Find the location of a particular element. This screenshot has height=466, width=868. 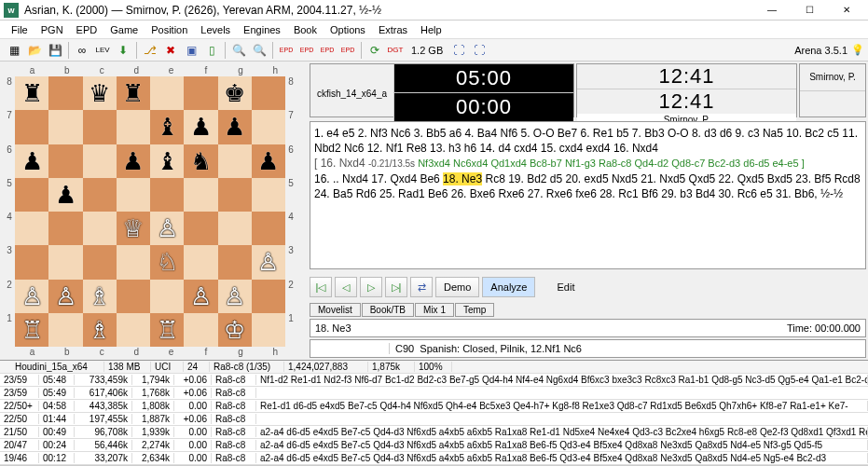

menu-game: Game is located at coordinates (124, 30).